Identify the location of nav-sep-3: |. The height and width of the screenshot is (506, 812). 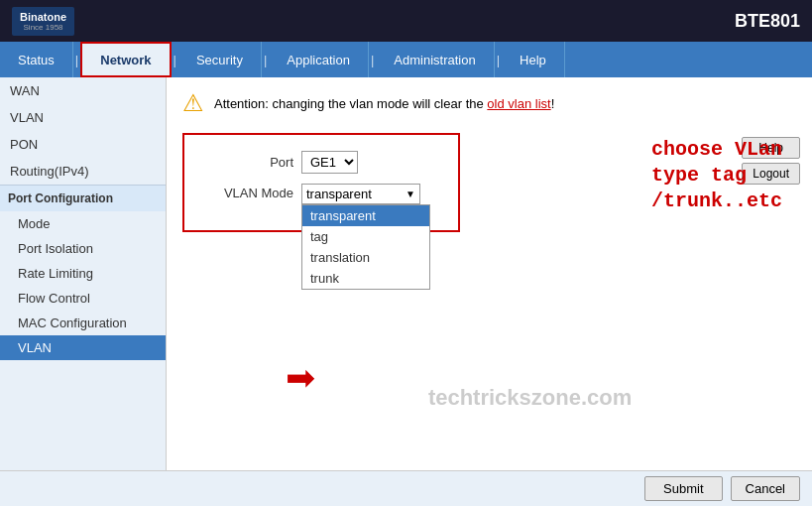
(266, 60).